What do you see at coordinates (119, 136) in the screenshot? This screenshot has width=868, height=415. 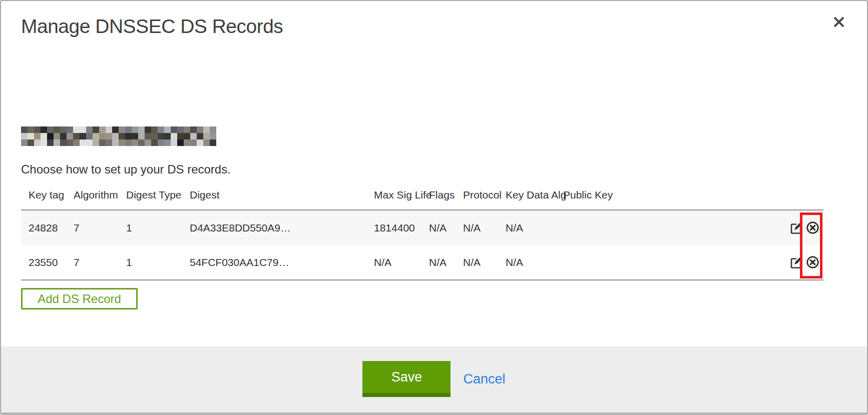 I see `redacted-domain-name` at bounding box center [119, 136].